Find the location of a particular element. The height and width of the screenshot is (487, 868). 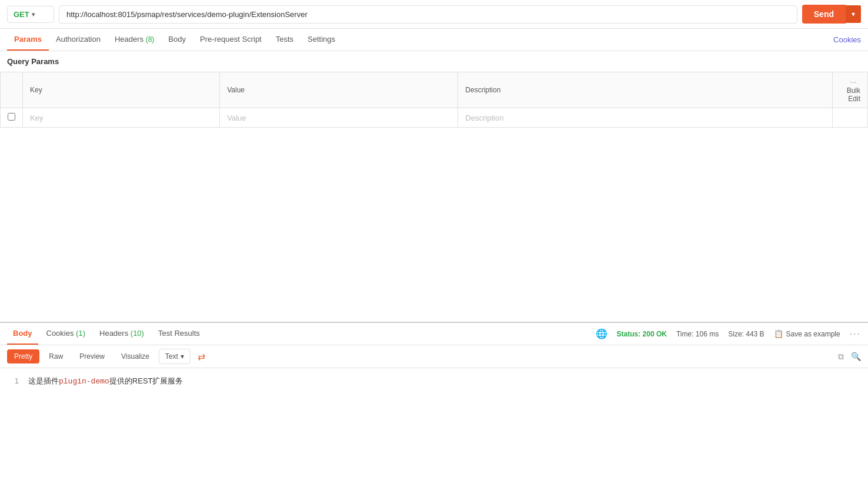

wrap-icon: ⇄ is located at coordinates (201, 356).